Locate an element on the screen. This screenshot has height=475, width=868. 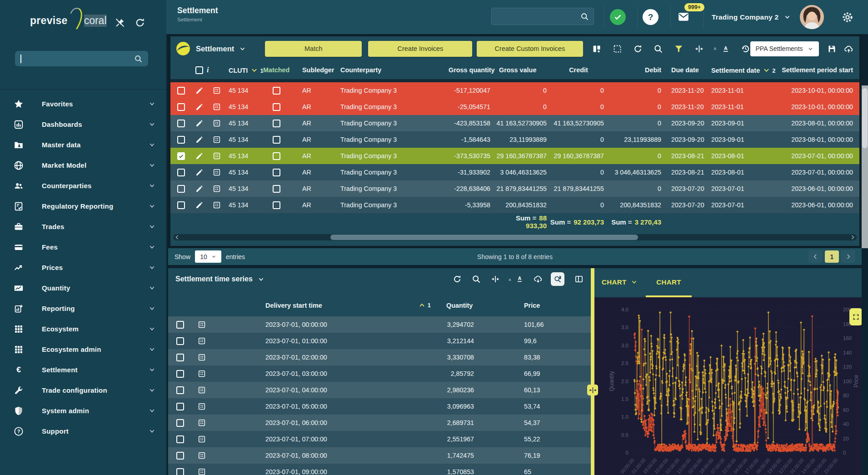
table-row: 45 134ARTrading Company 3-423,85315841 1… is located at coordinates (515, 123).